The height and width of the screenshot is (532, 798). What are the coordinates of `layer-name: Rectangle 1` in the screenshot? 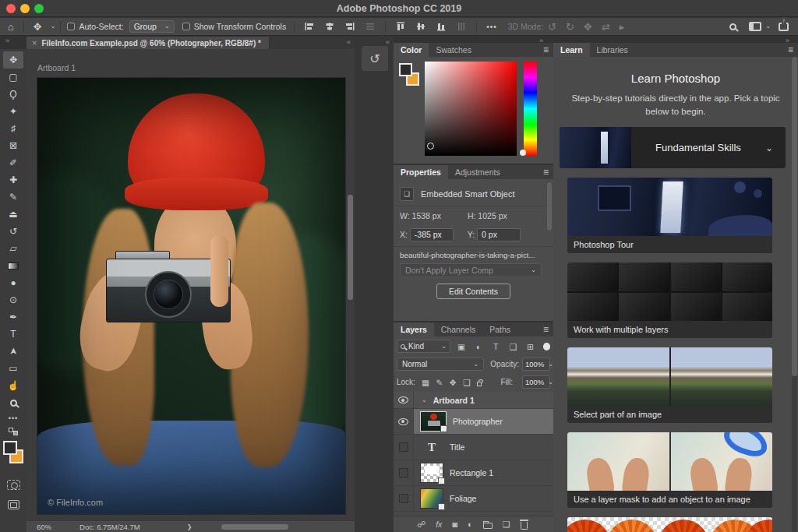 It's located at (471, 473).